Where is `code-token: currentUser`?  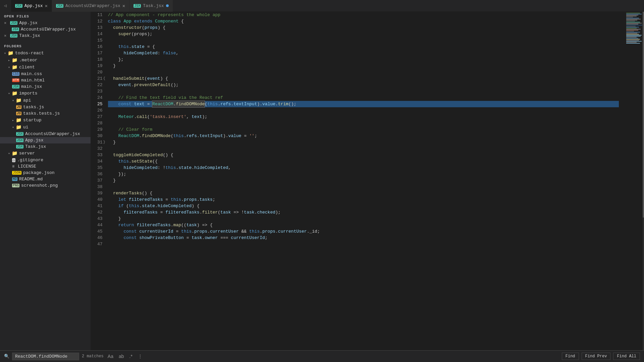
code-token: currentUser is located at coordinates (292, 231).